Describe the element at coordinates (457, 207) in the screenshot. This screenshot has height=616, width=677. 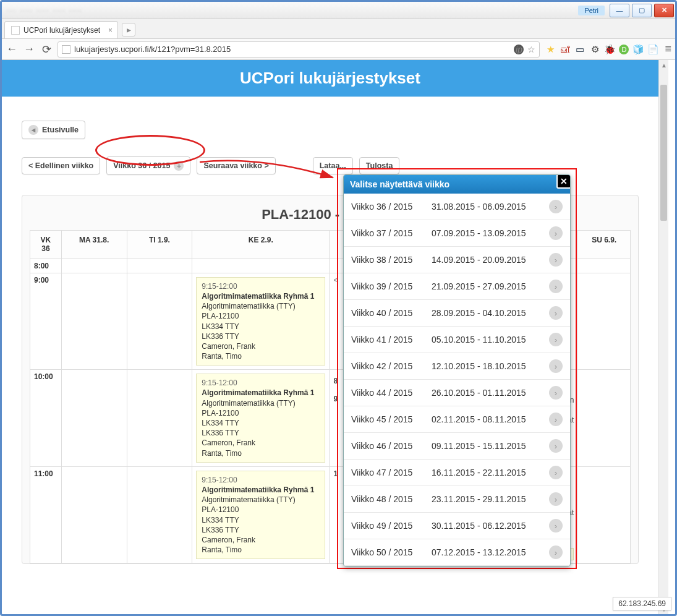
I see `week-option: Viikko 36 / 201531.08.2015 - 06.09.2015›` at that location.